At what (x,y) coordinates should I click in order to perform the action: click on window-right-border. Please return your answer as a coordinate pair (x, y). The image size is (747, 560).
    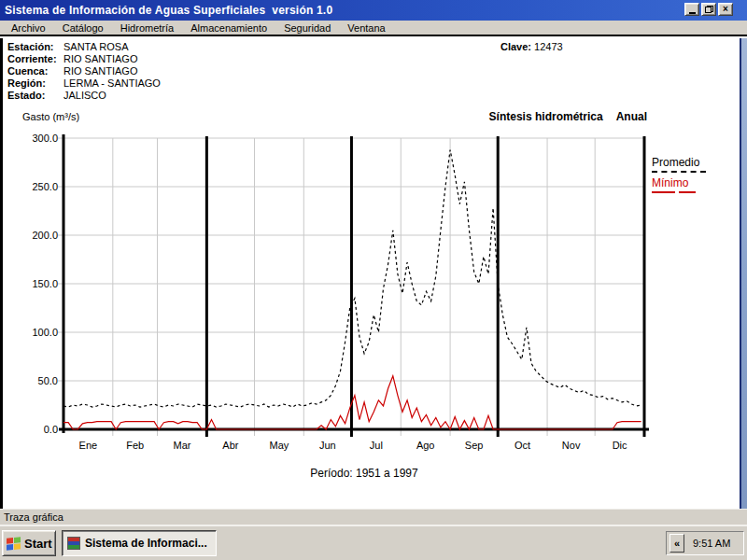
    Looking at the image, I should click on (743, 273).